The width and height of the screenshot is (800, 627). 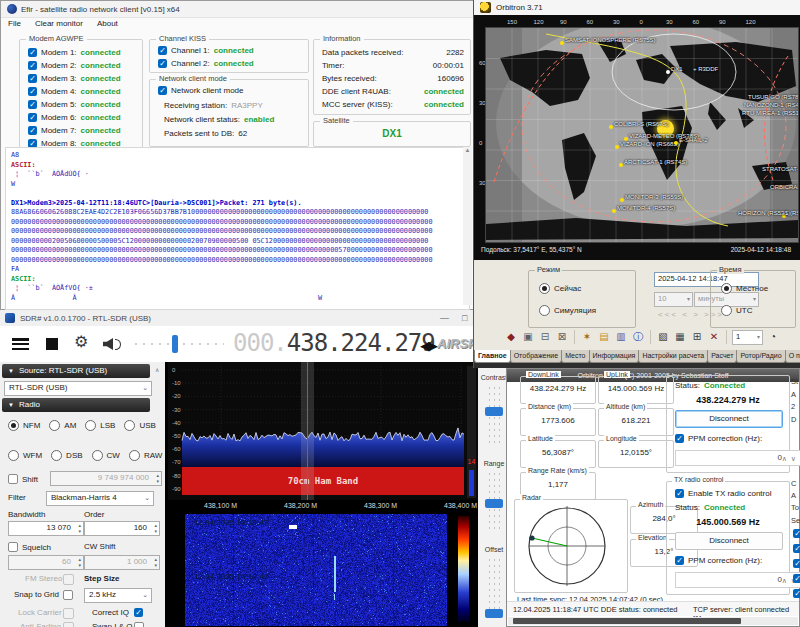 I want to click on step-combo: 10▾, so click(x=674, y=300).